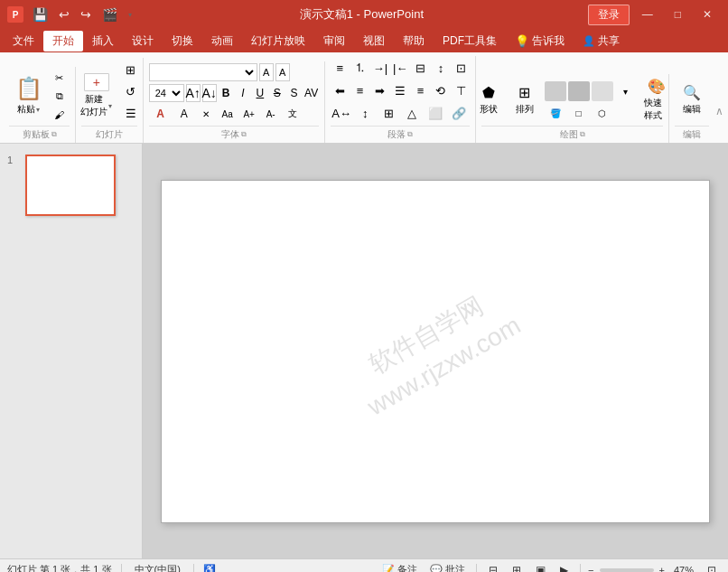 The width and height of the screenshot is (728, 572). I want to click on paste-button: 📋 粘贴 ▾, so click(29, 96).